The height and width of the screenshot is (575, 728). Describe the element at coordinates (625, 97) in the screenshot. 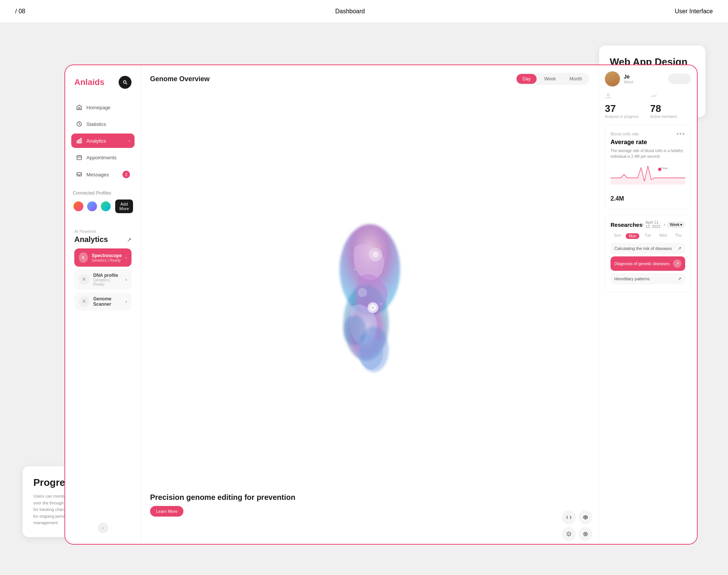

I see `person-icon` at that location.